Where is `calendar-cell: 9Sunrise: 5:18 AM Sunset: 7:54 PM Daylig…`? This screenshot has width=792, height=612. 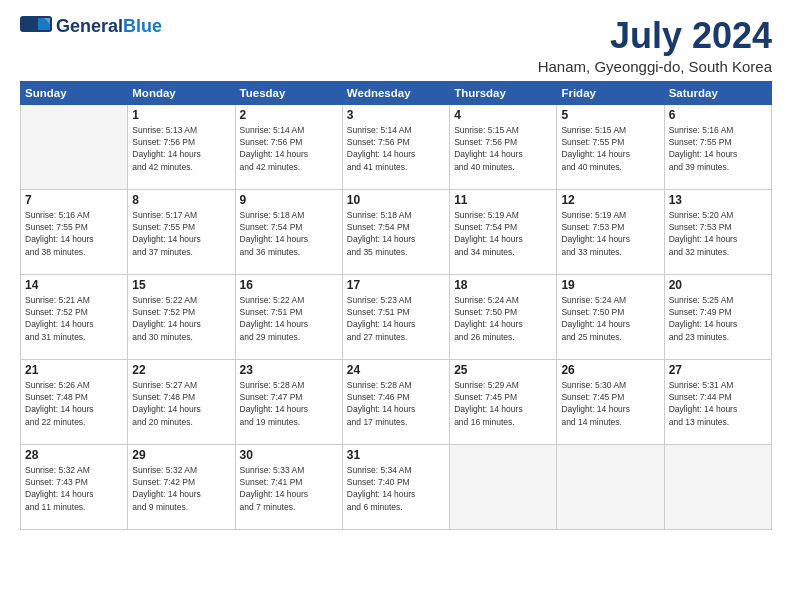 calendar-cell: 9Sunrise: 5:18 AM Sunset: 7:54 PM Daylig… is located at coordinates (288, 232).